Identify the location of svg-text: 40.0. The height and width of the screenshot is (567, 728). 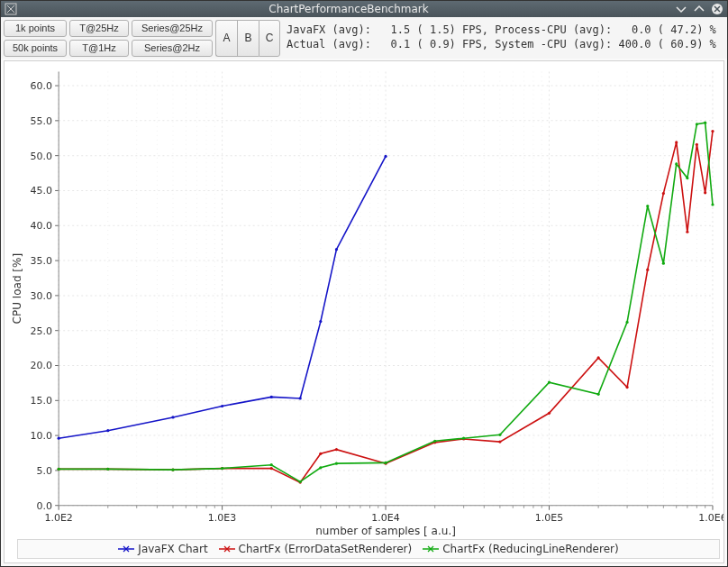
(41, 225).